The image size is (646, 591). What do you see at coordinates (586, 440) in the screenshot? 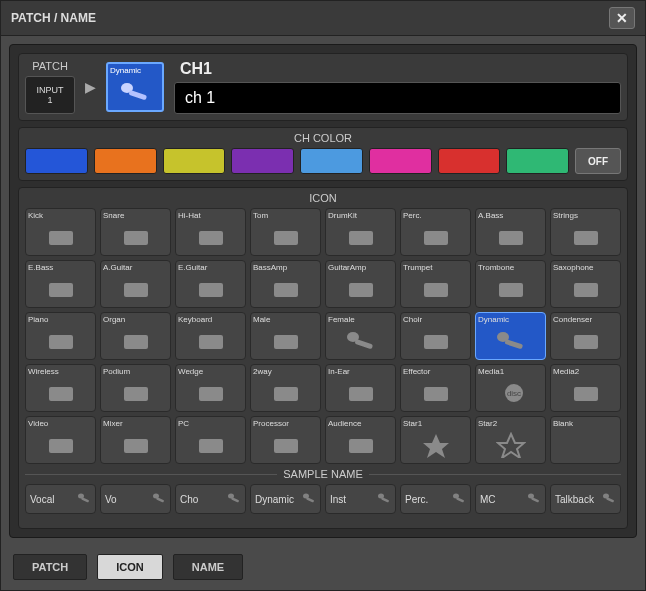
I see `icon-blank: Blank` at bounding box center [586, 440].